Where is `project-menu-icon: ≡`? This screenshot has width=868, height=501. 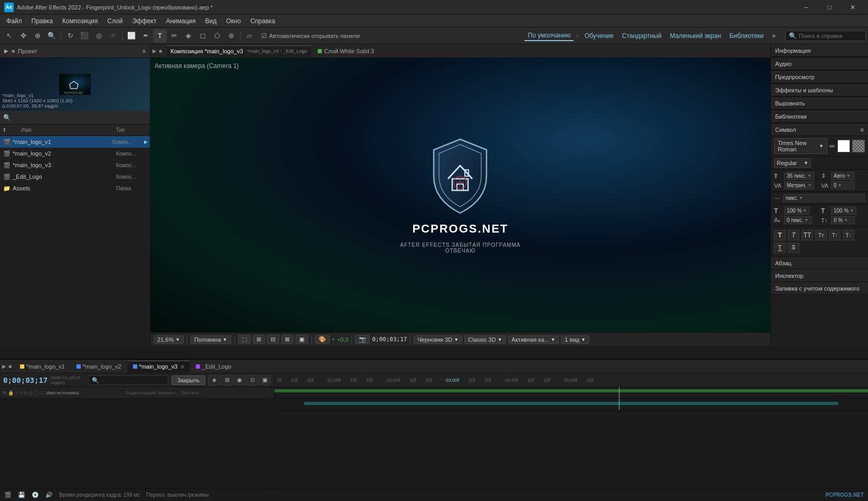
project-menu-icon: ≡ is located at coordinates (144, 51).